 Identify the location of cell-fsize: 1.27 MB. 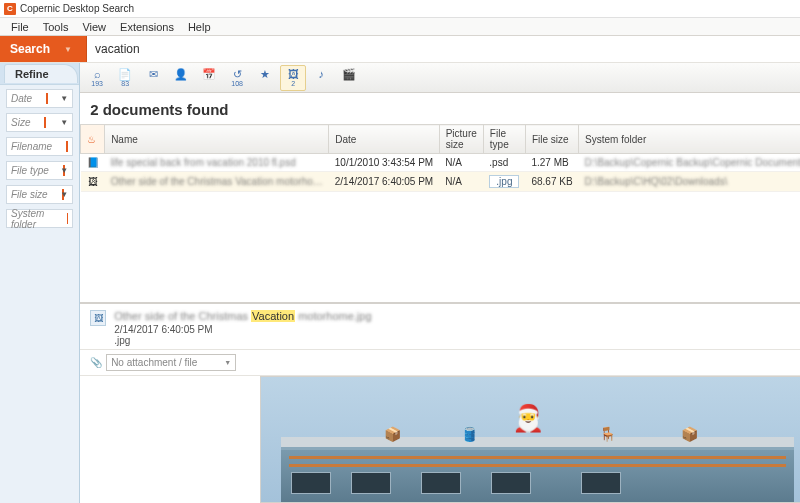
(552, 163).